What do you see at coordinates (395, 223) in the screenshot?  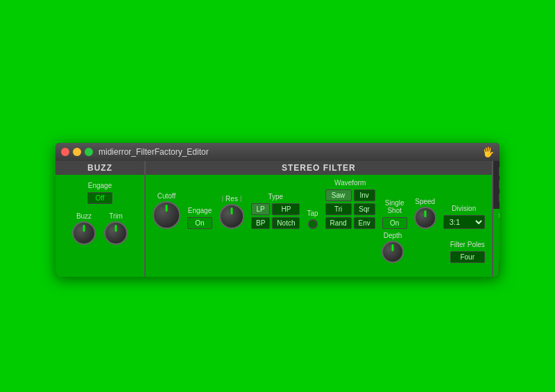 I see `single-shot-toggle: On` at bounding box center [395, 223].